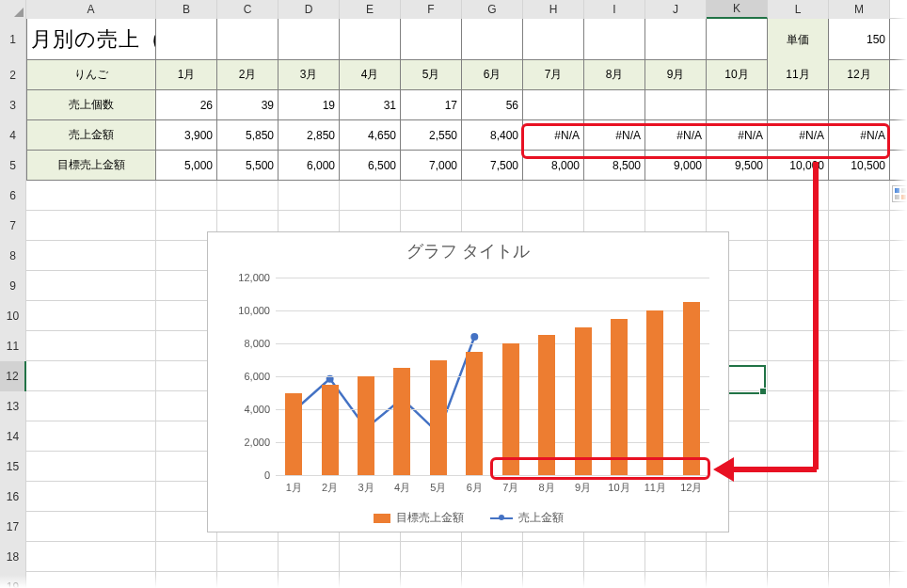  Describe the element at coordinates (13, 256) in the screenshot. I see `row-header-8: 8` at that location.